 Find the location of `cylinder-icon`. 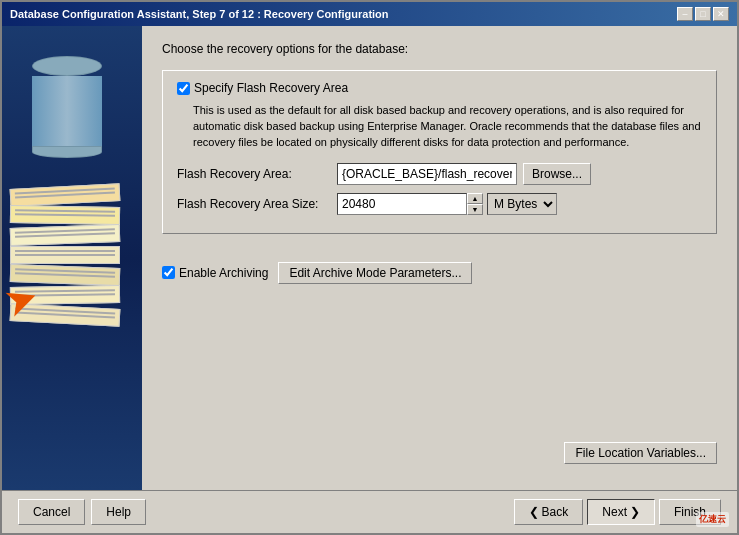

cylinder-icon is located at coordinates (67, 101).